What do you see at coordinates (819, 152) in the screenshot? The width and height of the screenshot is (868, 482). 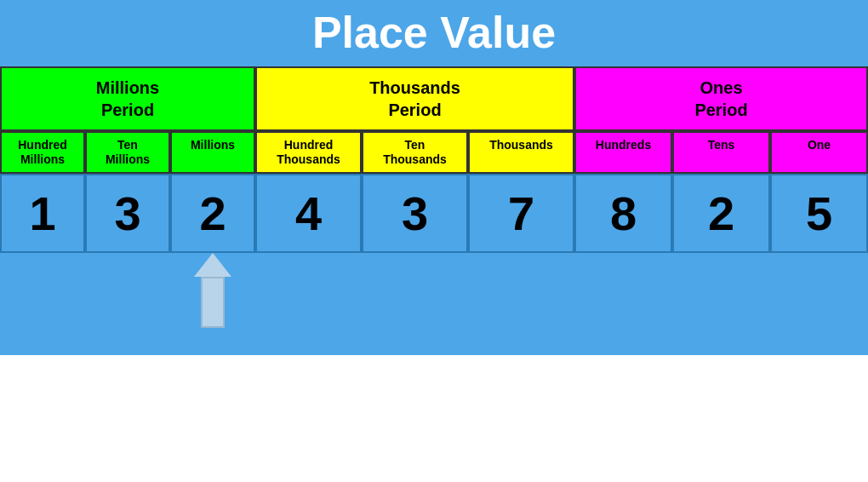 I see `one-label: One` at bounding box center [819, 152].